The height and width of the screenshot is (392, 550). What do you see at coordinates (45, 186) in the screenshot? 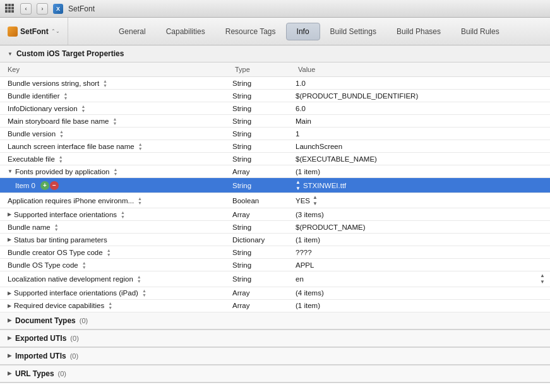
I see `add-button: +` at bounding box center [45, 186].